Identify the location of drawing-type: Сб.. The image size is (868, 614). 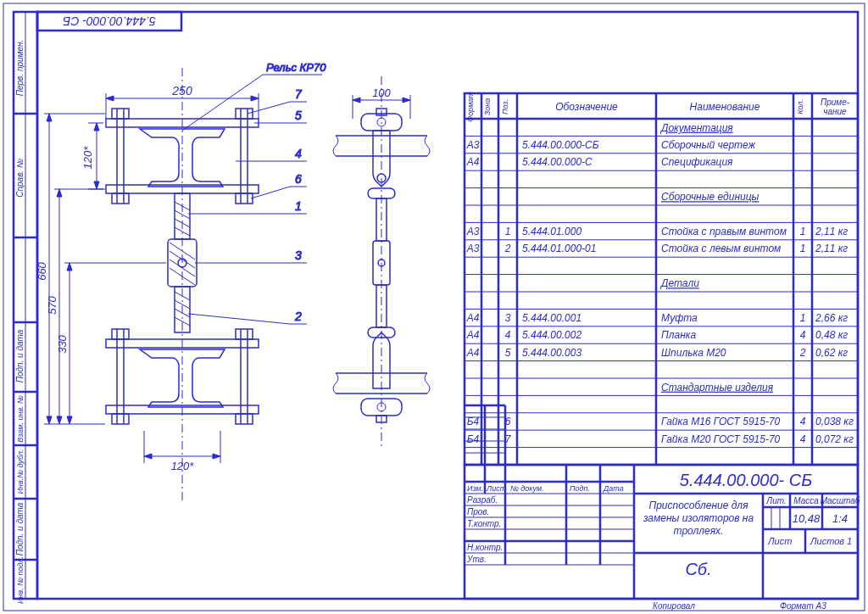
(698, 569).